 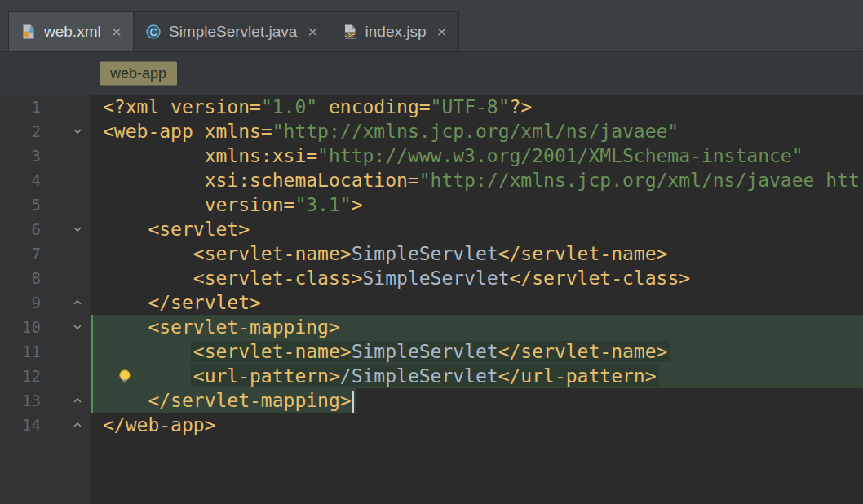 I want to click on code-token: "http://www.w3.org/2001/XMLSchema-instan…, so click(x=560, y=156).